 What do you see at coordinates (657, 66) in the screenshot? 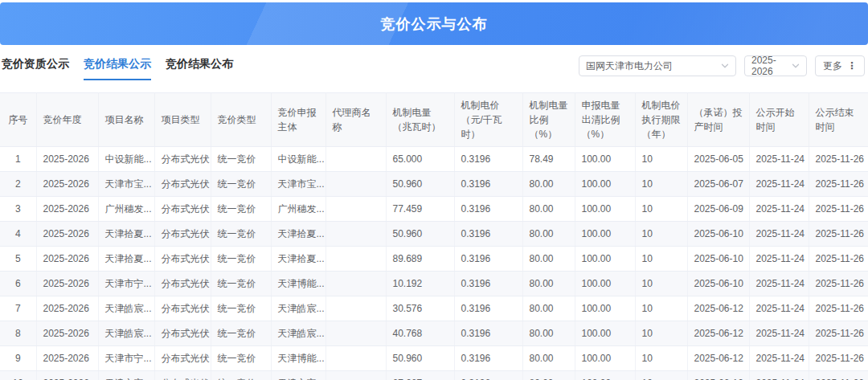
I see `company-select: 国网天津市电力公司` at bounding box center [657, 66].